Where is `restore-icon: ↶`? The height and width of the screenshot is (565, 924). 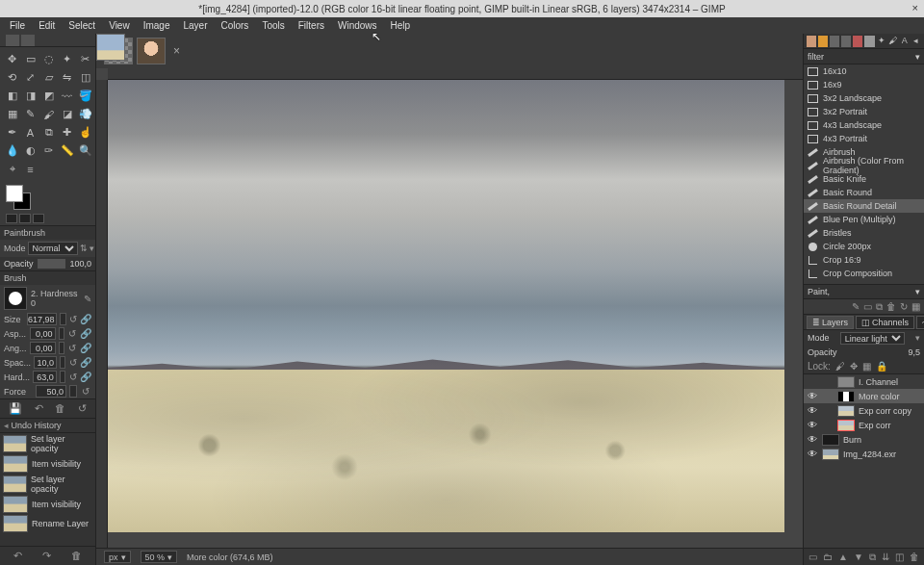 restore-icon: ↶ is located at coordinates (38, 408).